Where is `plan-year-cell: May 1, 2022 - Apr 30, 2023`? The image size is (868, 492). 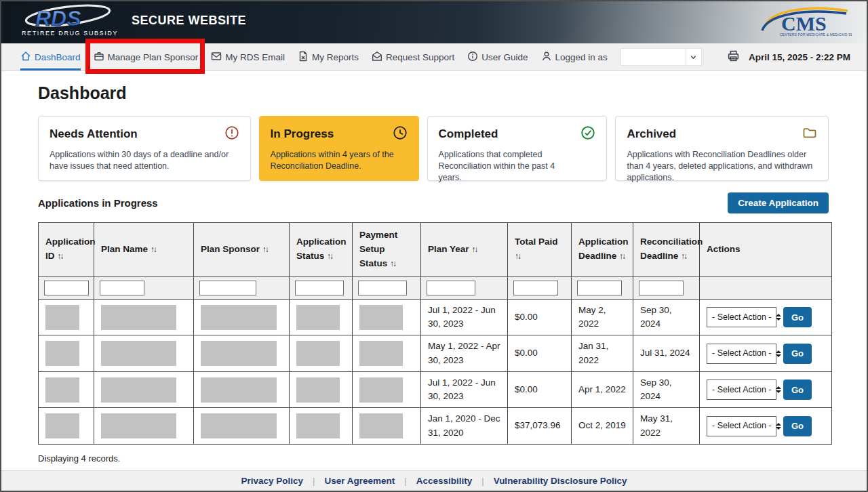
plan-year-cell: May 1, 2022 - Apr 30, 2023 is located at coordinates (465, 354).